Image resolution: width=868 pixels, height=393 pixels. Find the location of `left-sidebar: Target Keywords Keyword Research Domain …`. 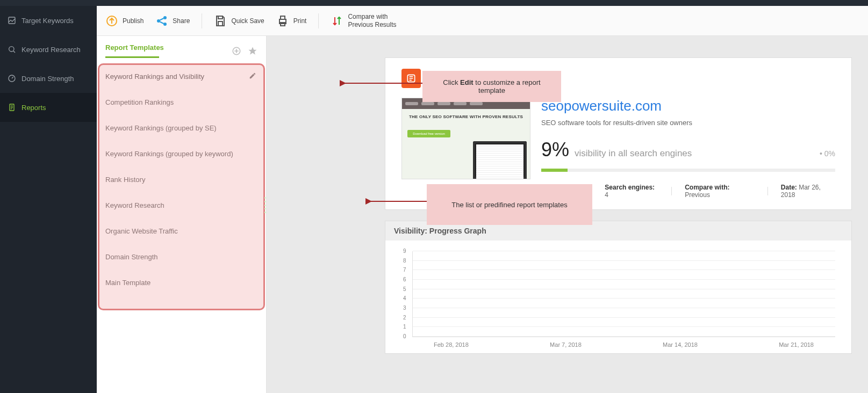

left-sidebar: Target Keywords Keyword Research Domain … is located at coordinates (48, 200).